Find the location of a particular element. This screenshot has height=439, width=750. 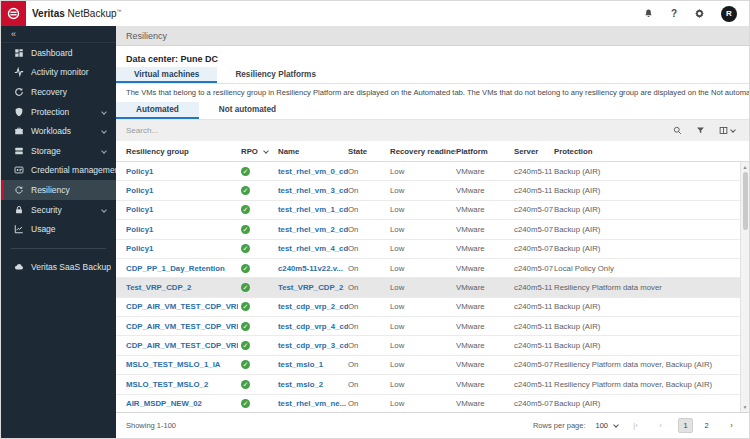

filter-icon is located at coordinates (700, 130).